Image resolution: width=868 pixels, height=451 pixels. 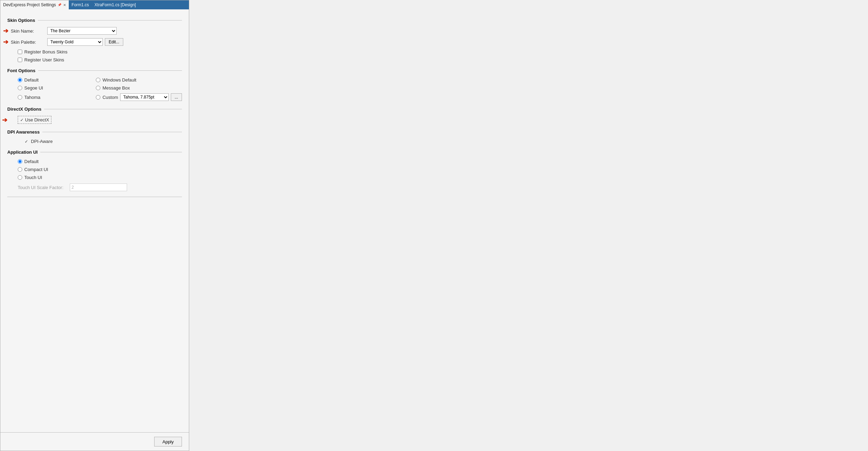 What do you see at coordinates (94, 132) in the screenshot?
I see `dpi-awareness-header: DPI Awareness` at bounding box center [94, 132].